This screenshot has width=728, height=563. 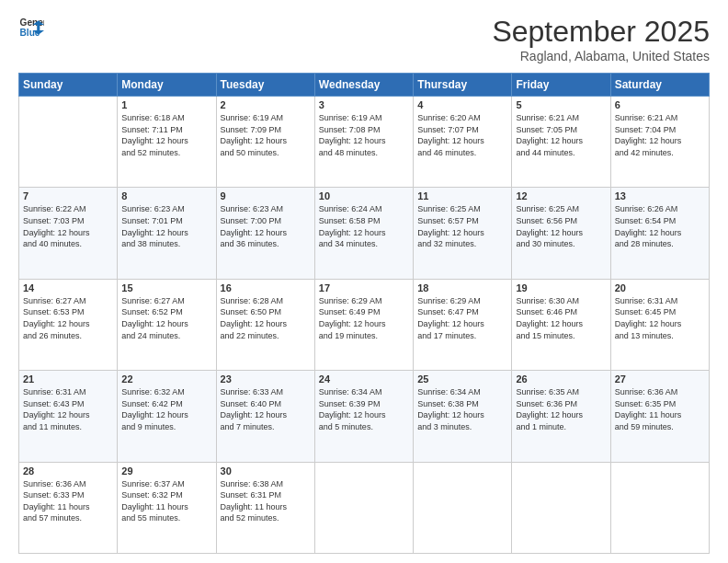 I want to click on day-info: Sunrise: 6:32 AMSunset: 6:42 PMDaylight:…, so click(x=166, y=409).